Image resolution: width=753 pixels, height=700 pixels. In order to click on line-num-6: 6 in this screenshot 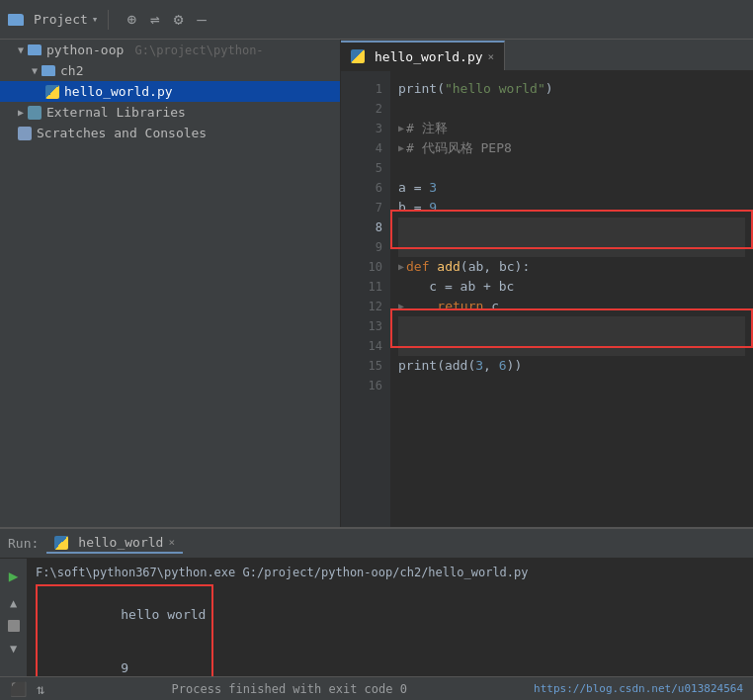, I will do `click(366, 188)`.